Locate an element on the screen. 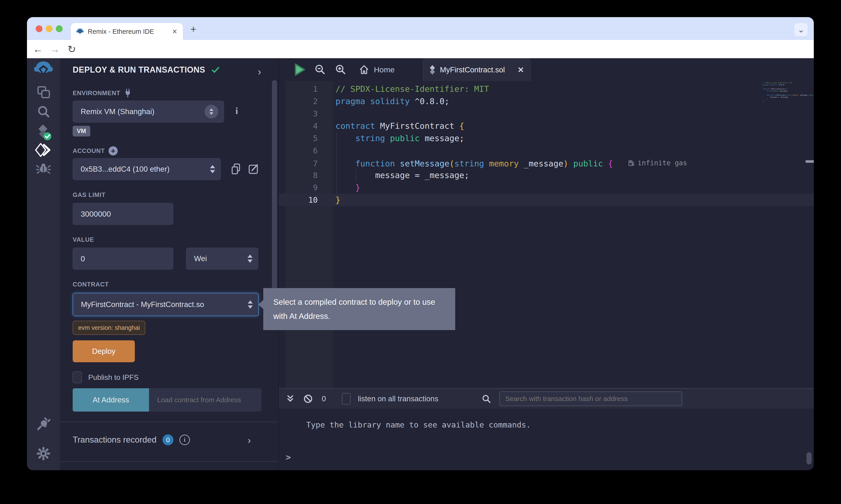 The image size is (841, 504). terminal-search-field is located at coordinates (591, 399).